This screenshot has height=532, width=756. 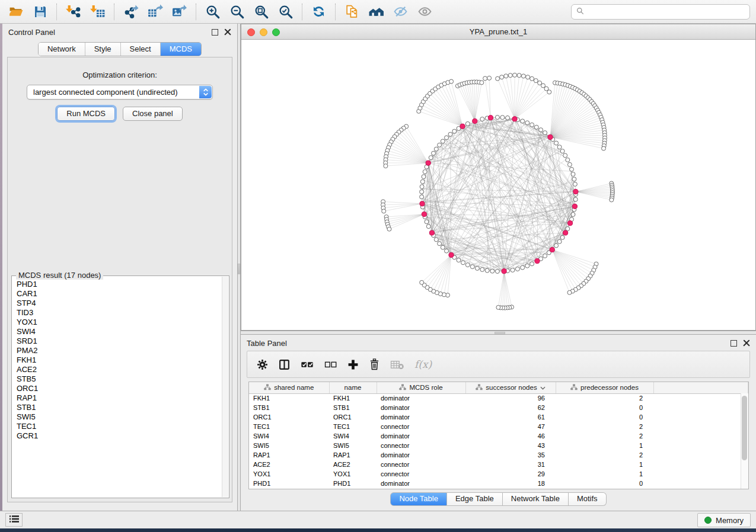 I want to click on search-field, so click(x=661, y=12).